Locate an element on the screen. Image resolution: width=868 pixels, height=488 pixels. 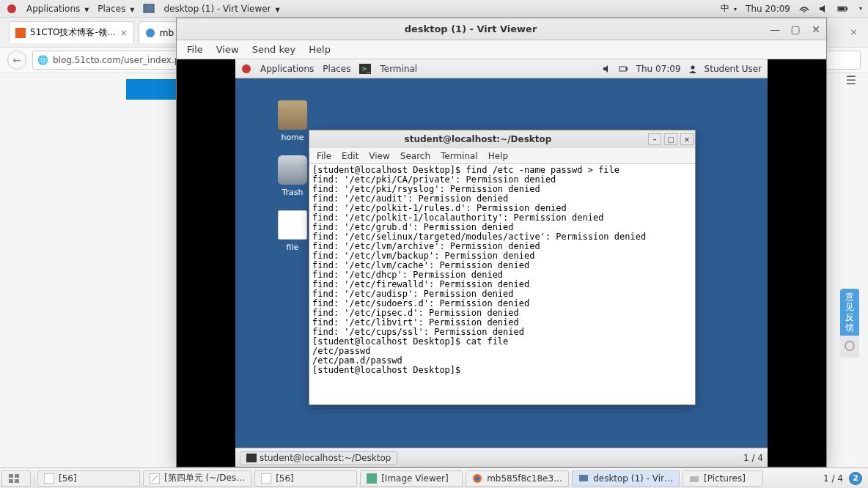
terminal-menu-edit: Edit is located at coordinates (350, 156).